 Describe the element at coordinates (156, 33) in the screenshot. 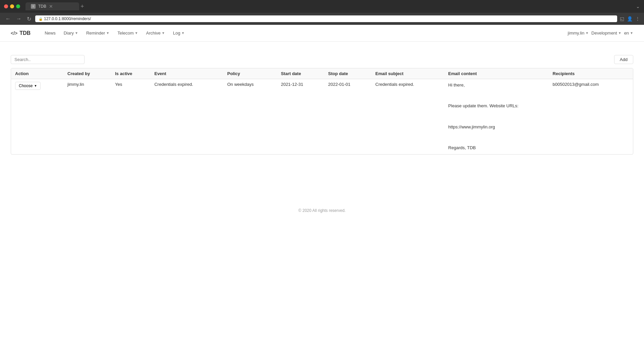

I see `nav-item-archive: Archive ▼` at that location.